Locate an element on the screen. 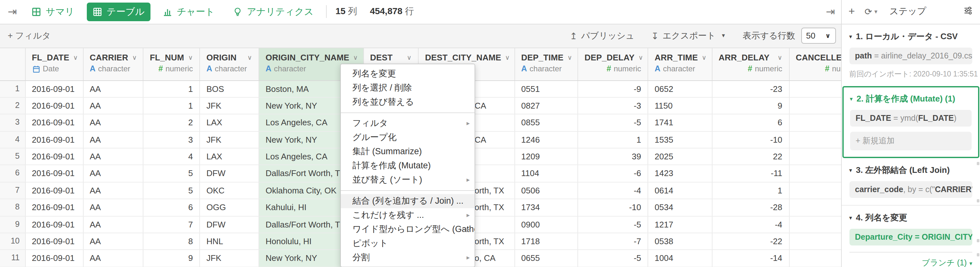 Image resolution: width=980 pixels, height=267 pixels. menu-item: 列を選択 / 削除 is located at coordinates (408, 88).